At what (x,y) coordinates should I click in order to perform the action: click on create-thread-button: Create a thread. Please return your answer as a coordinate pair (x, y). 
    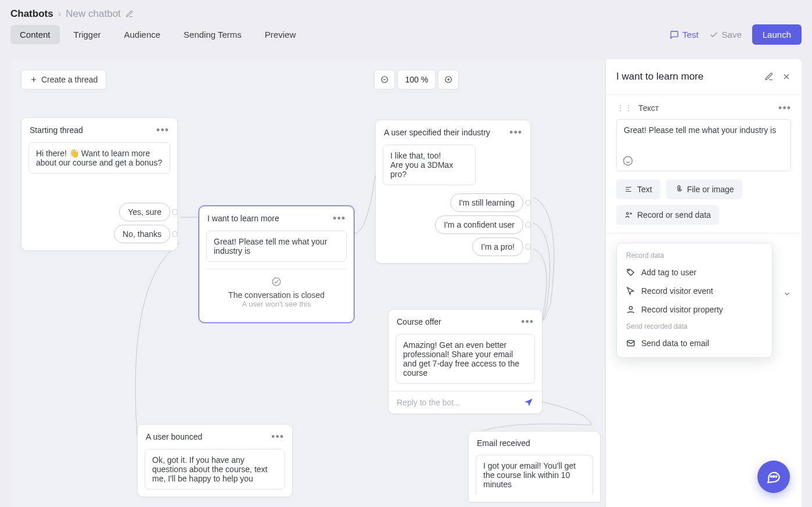
    Looking at the image, I should click on (64, 80).